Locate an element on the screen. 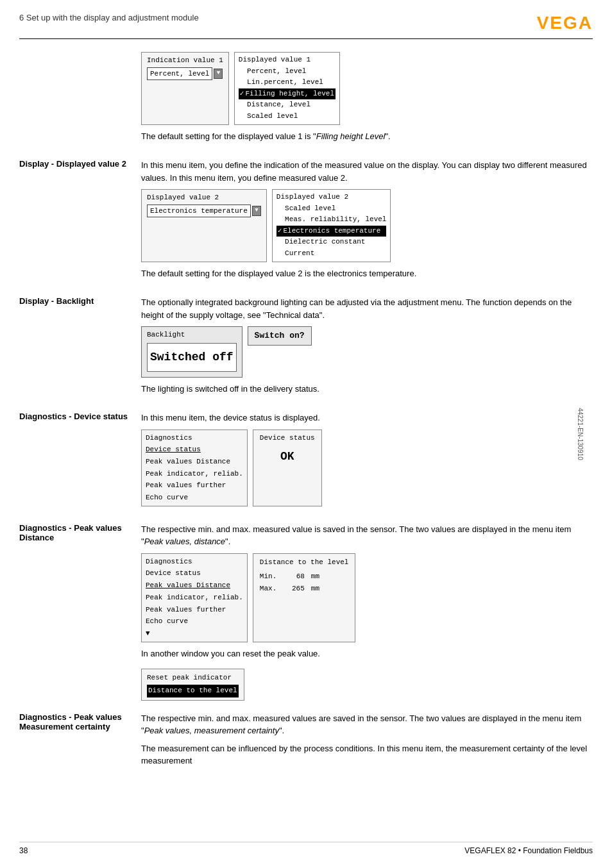 This screenshot has width=612, height=868. diag-device-menu: Diagnostics Device status Peak values Di… is located at coordinates (194, 468).